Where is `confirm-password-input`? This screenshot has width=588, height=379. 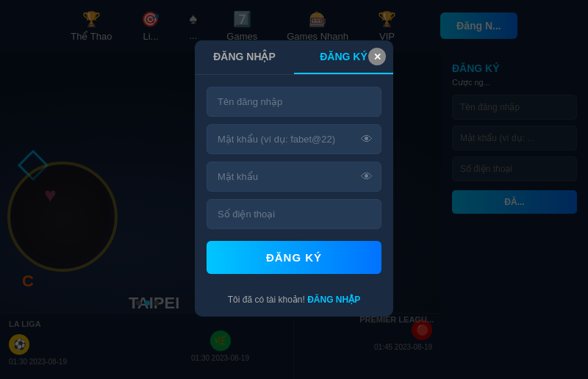
confirm-password-input is located at coordinates (294, 176).